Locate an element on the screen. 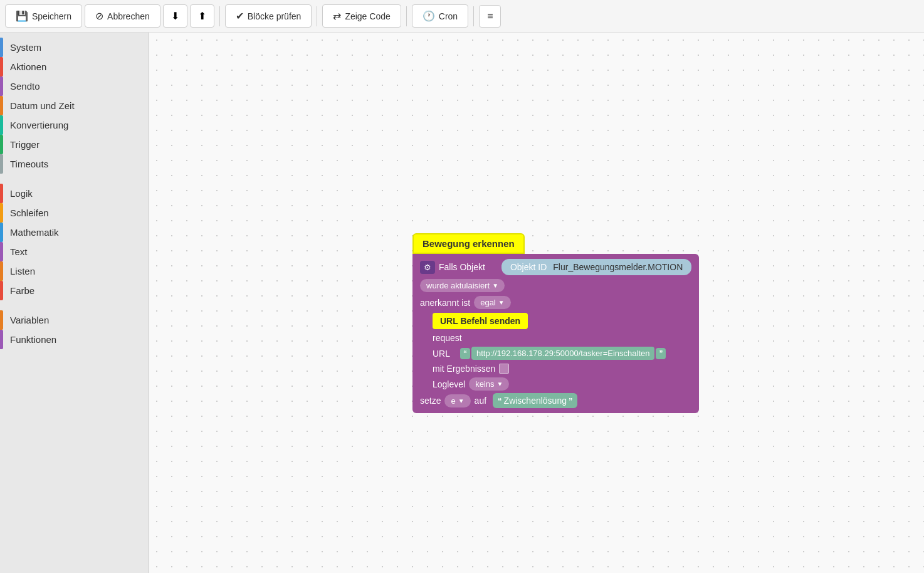 This screenshot has width=924, height=573. block-group-motion: Bewegung erkennen ⚙ Falls Objekt Objekt … is located at coordinates (555, 323).